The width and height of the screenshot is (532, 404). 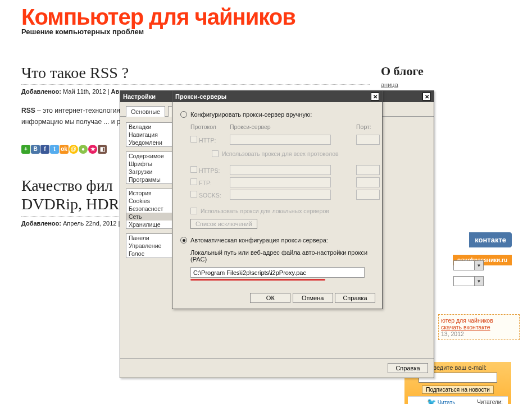 I want to click on dropdown-2: ▼, so click(x=469, y=281).